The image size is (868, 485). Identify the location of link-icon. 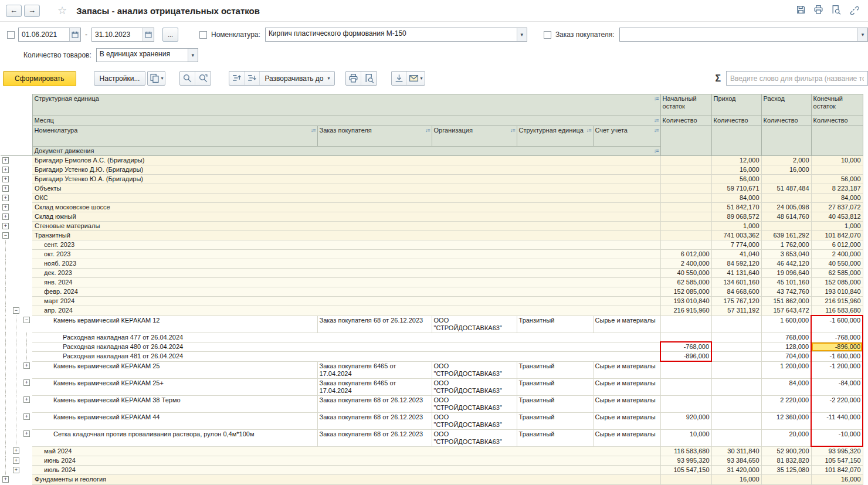
(854, 11).